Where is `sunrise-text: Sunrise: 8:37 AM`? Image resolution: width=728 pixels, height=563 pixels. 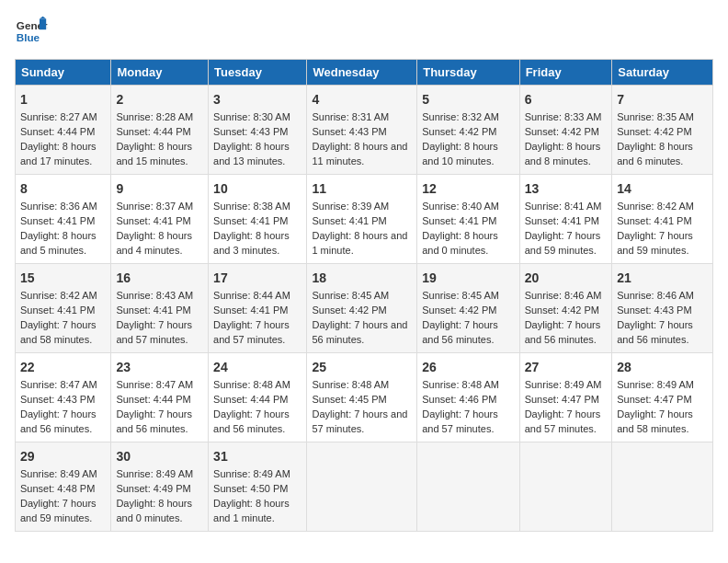
sunrise-text: Sunrise: 8:37 AM is located at coordinates (160, 207).